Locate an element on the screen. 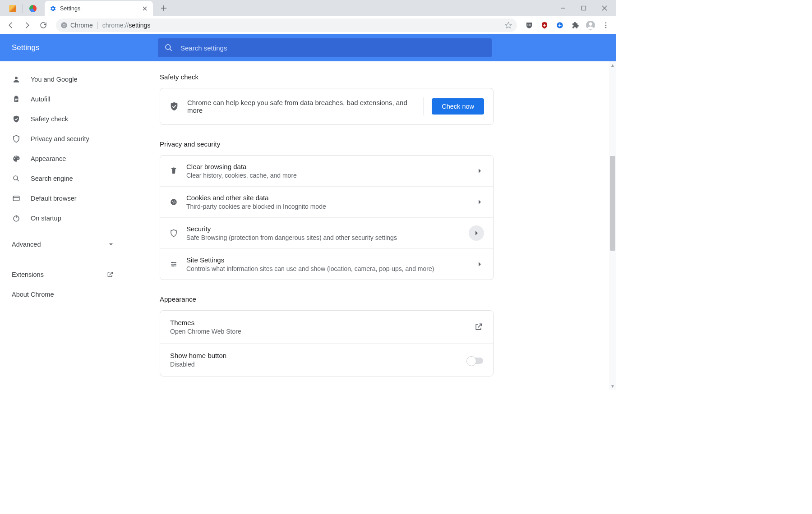 Image resolution: width=812 pixels, height=514 pixels. sidebar-item-label: Appearance is located at coordinates (48, 159).